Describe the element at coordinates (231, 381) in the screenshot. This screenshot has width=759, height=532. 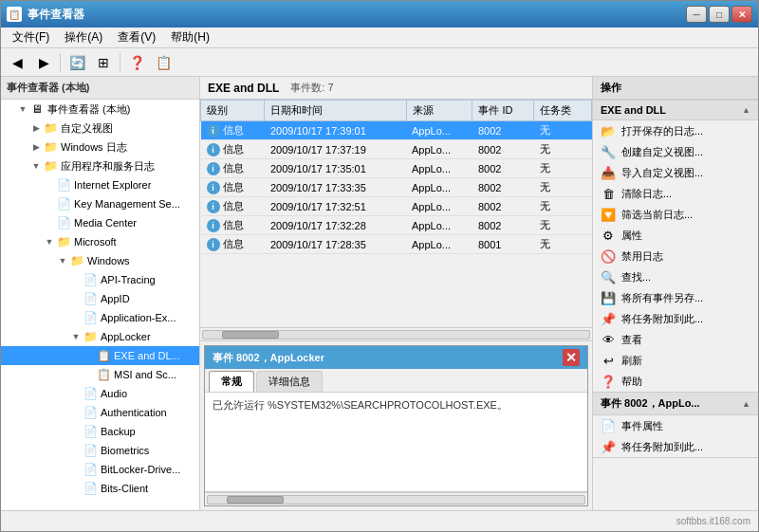
I see `tab-general: 常规` at that location.